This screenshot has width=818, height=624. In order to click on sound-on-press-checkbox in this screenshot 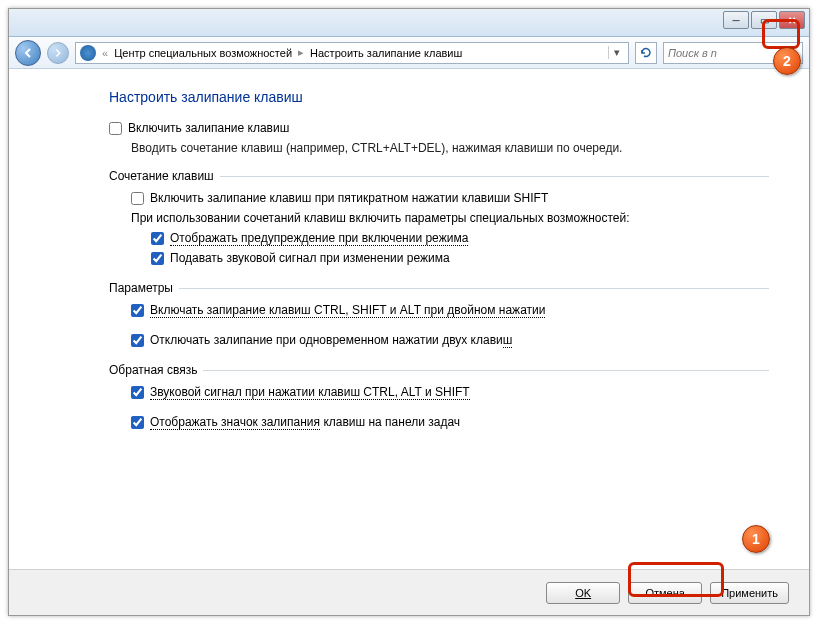, I will do `click(138, 392)`.